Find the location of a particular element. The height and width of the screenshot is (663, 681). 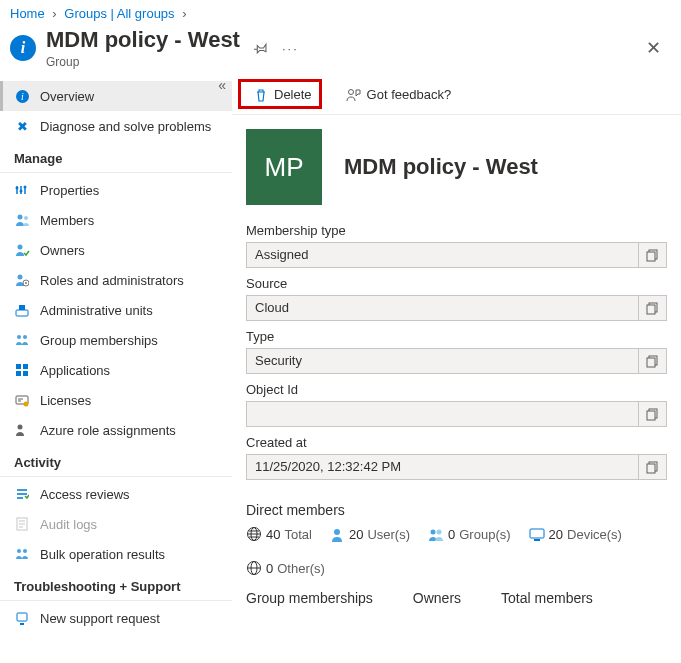

stat-users-label: User(s) is located at coordinates (388, 534).